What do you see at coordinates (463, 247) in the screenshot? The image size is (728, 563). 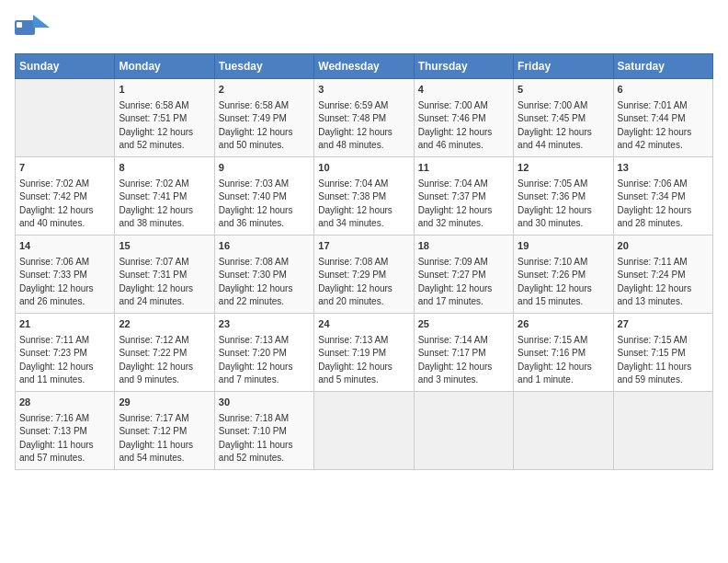 I see `day-number: 18` at bounding box center [463, 247].